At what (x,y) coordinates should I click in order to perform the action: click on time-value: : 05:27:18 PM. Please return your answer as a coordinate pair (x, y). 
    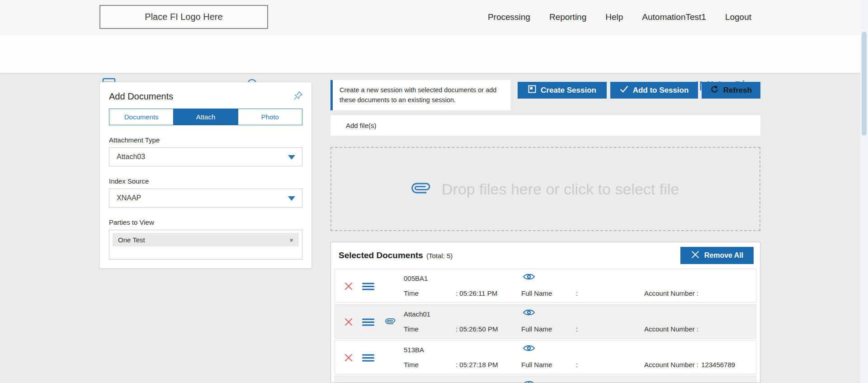
    Looking at the image, I should click on (476, 364).